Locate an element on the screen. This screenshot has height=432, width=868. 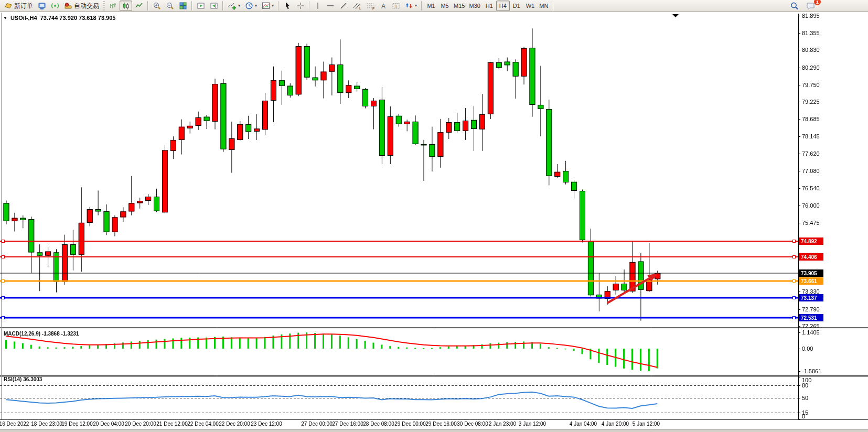
chart-symbol-period: USOil-,H4 is located at coordinates (24, 18).